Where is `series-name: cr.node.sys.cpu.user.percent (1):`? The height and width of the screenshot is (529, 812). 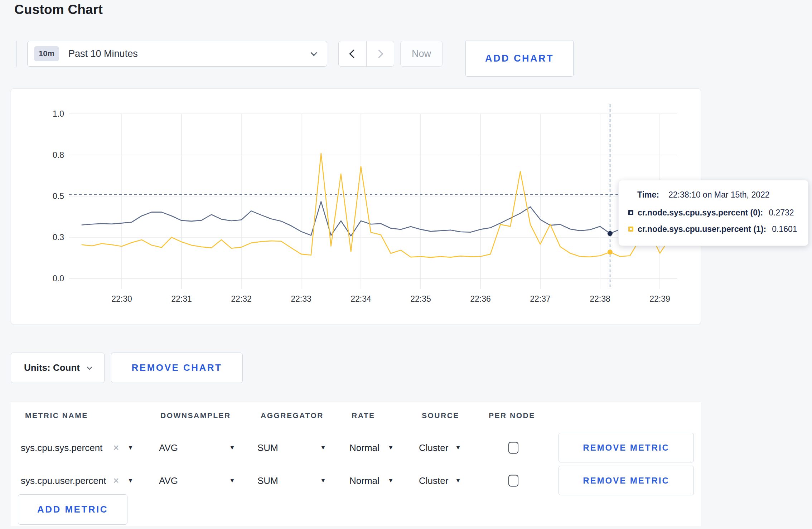
series-name: cr.node.sys.cpu.user.percent (1): is located at coordinates (702, 229).